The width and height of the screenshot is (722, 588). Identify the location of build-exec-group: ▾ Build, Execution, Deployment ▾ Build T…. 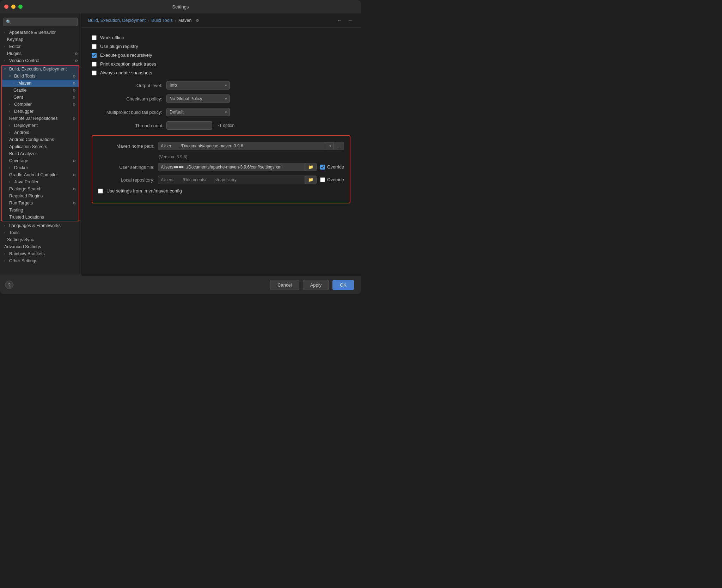
(40, 143).